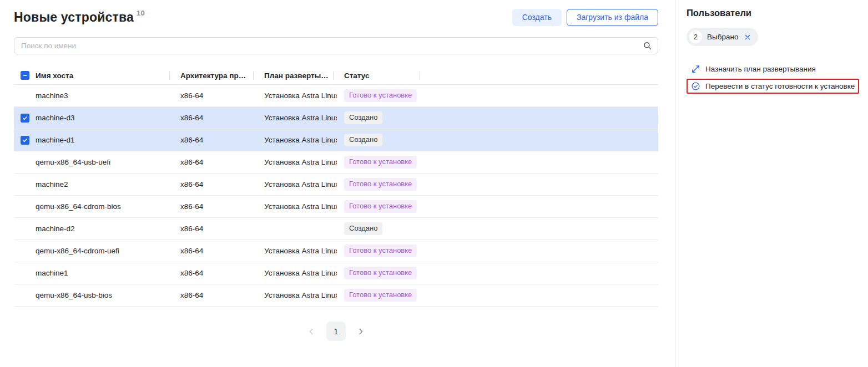 The height and width of the screenshot is (367, 868). I want to click on selection-count: 2, so click(696, 37).